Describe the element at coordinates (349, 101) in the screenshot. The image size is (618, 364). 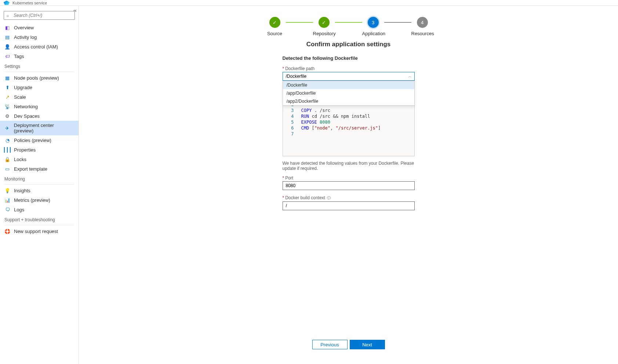
I see `dropdown-option: /app2/Dockerfile` at that location.